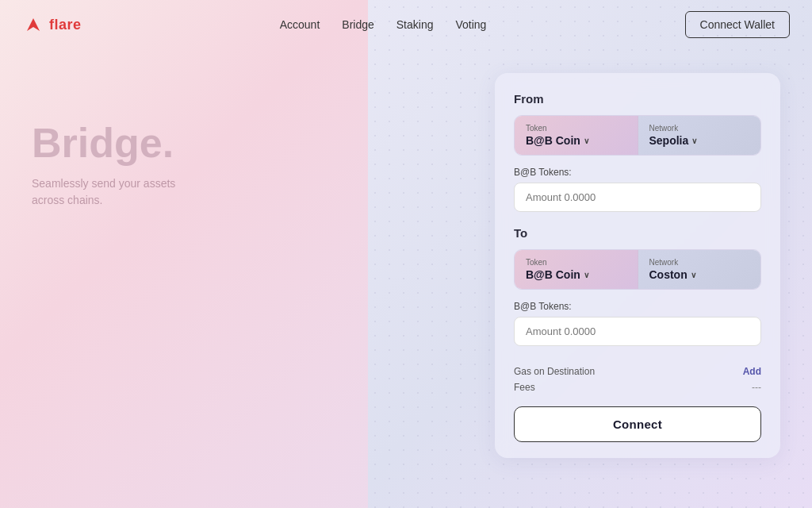 The image size is (812, 508). What do you see at coordinates (358, 25) in the screenshot?
I see `nav-bridge: Bridge` at bounding box center [358, 25].